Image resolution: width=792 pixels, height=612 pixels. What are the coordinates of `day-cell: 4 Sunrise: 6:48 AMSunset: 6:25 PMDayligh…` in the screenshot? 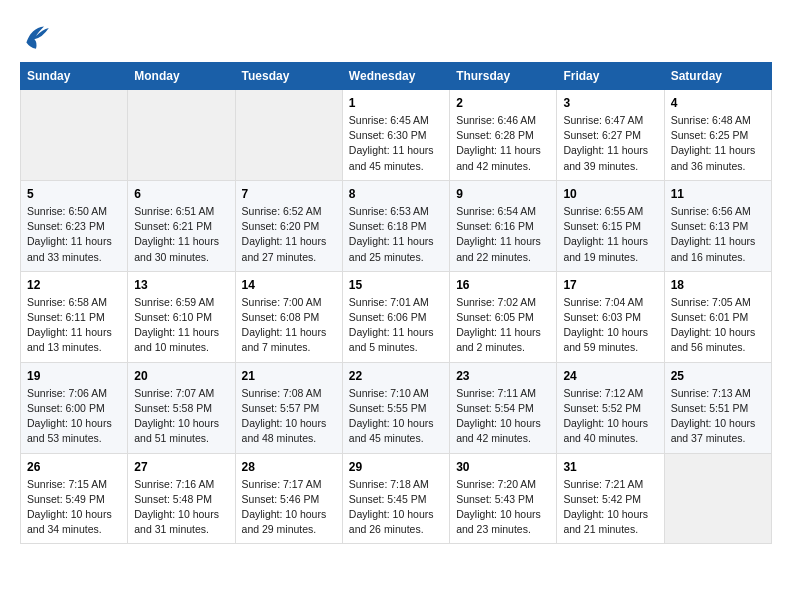 It's located at (718, 136).